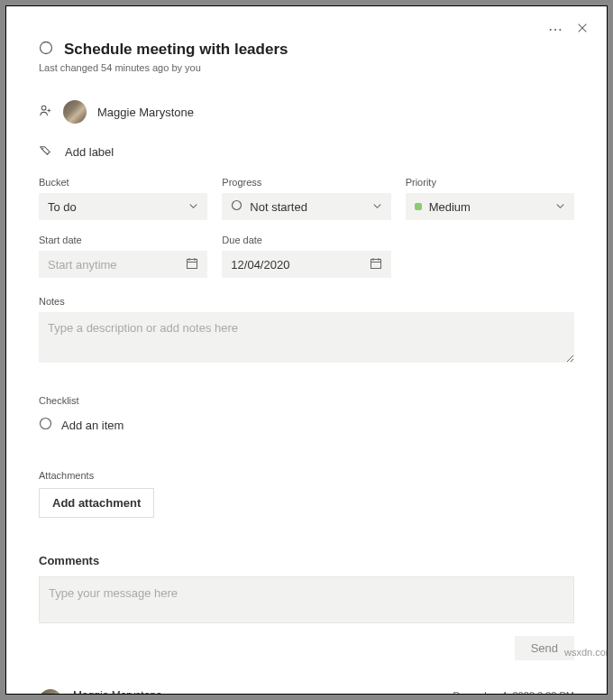 This screenshot has width=613, height=700. What do you see at coordinates (260, 265) in the screenshot?
I see `due-date-value: 12/04/2020` at bounding box center [260, 265].